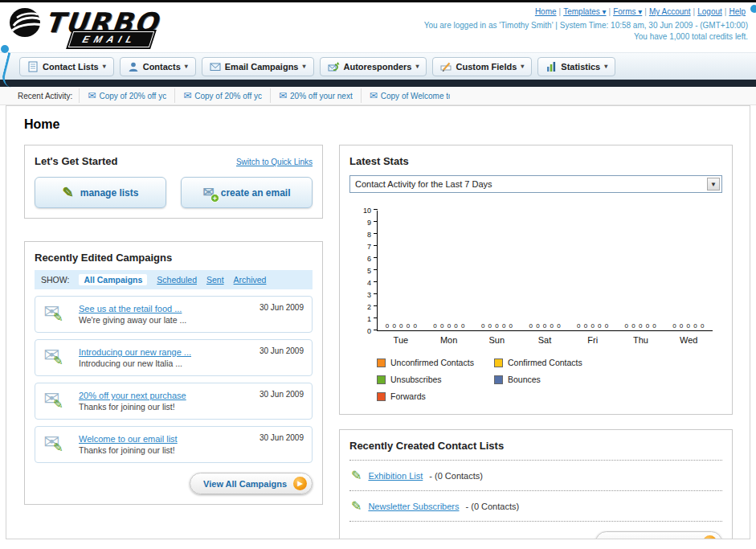 This screenshot has height=549, width=756. What do you see at coordinates (550, 379) in the screenshot?
I see `legend-item-bounces: Bounces` at bounding box center [550, 379].